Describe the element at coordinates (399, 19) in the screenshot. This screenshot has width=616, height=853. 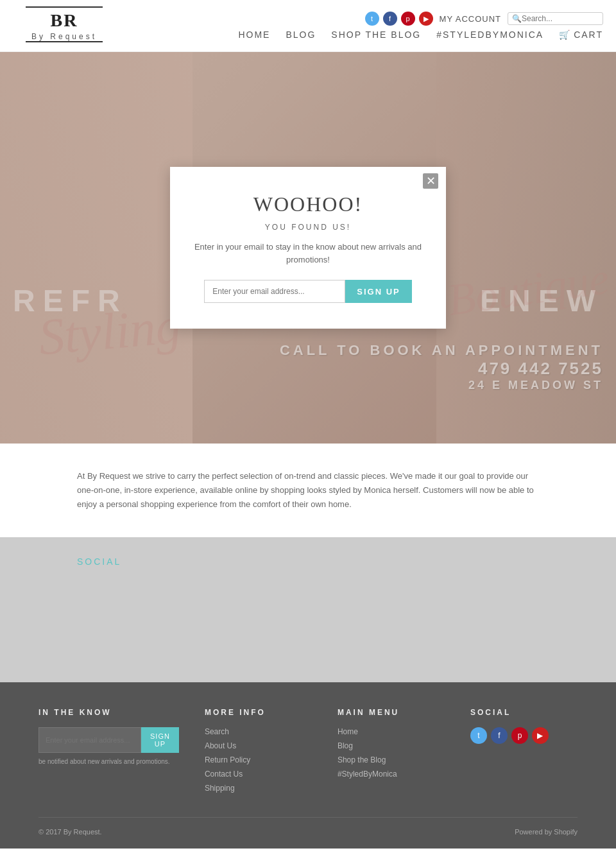
I see `social-icons-header: t f p ▶` at that location.